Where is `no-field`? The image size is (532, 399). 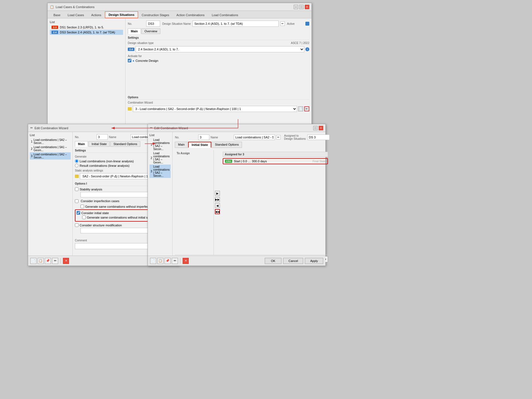 no-field is located at coordinates (153, 24).